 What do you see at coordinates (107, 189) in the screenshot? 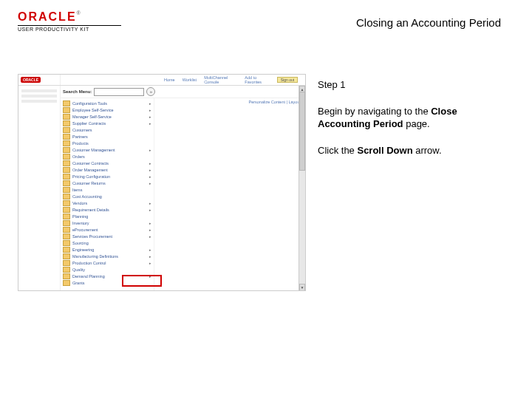
I see `nav-menu-item: Items` at bounding box center [107, 189].